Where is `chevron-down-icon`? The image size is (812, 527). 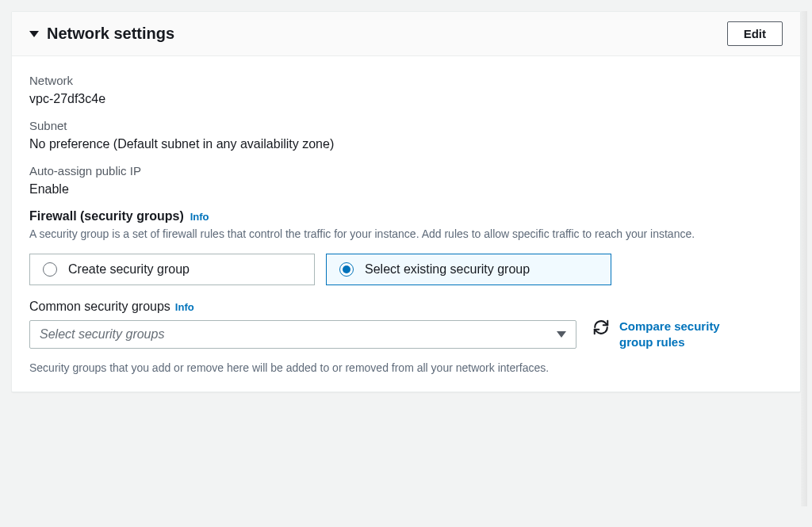
chevron-down-icon is located at coordinates (561, 334).